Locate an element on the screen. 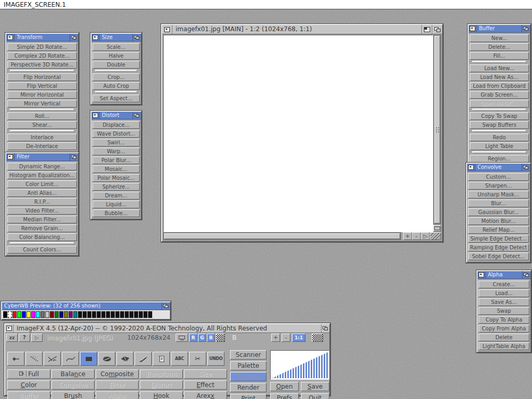 This screenshot has width=532, height=399. help-button: ? is located at coordinates (24, 338).